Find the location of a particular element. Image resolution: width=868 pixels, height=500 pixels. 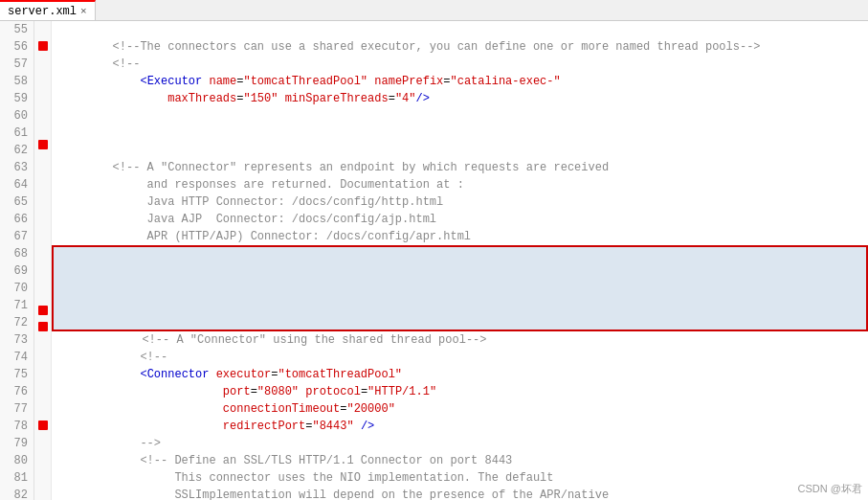

ln-76: 76 is located at coordinates (17, 392).